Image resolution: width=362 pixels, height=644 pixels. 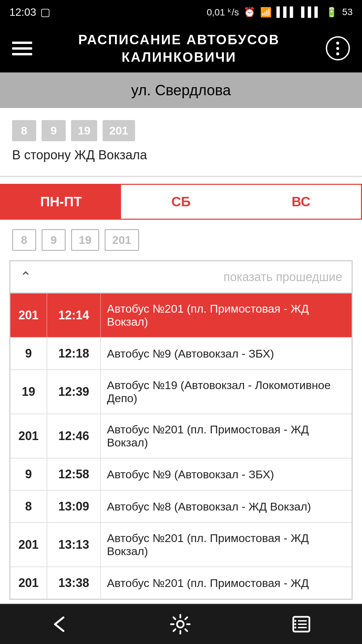 What do you see at coordinates (347, 12) in the screenshot?
I see `battery-level: 53` at bounding box center [347, 12].